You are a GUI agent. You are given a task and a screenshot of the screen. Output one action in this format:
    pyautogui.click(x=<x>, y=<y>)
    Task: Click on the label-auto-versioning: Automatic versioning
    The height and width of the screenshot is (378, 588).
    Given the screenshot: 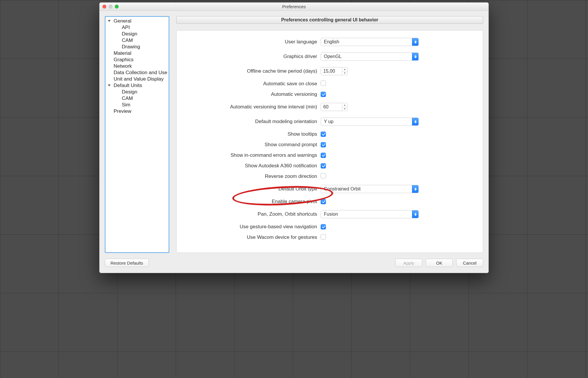 What is the action you would take?
    pyautogui.click(x=252, y=94)
    